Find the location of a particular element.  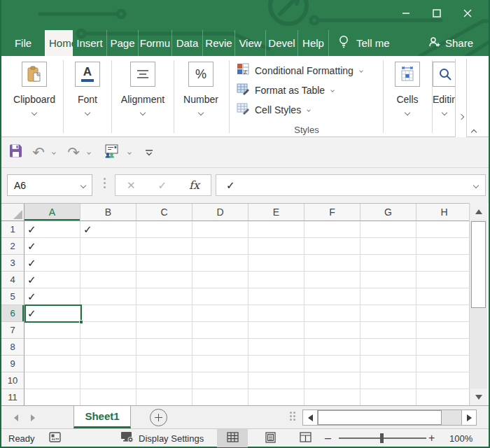

cell-B10 is located at coordinates (108, 381).